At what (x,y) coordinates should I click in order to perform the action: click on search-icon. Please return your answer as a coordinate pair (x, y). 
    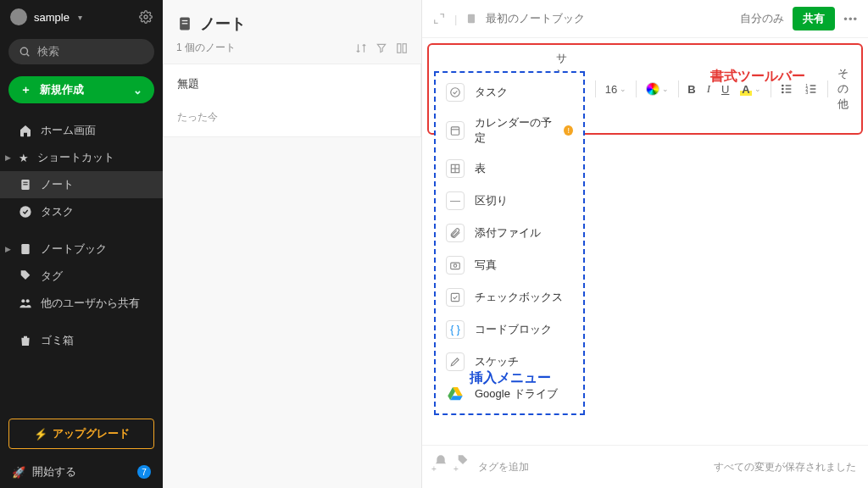
    Looking at the image, I should click on (25, 52).